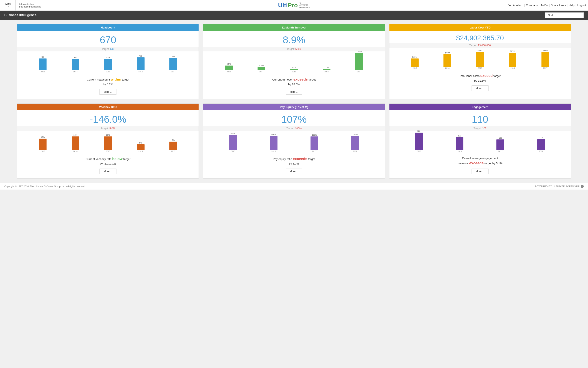  Describe the element at coordinates (515, 5) in the screenshot. I see `user-menu-button: Jeri Abella ▼` at that location.